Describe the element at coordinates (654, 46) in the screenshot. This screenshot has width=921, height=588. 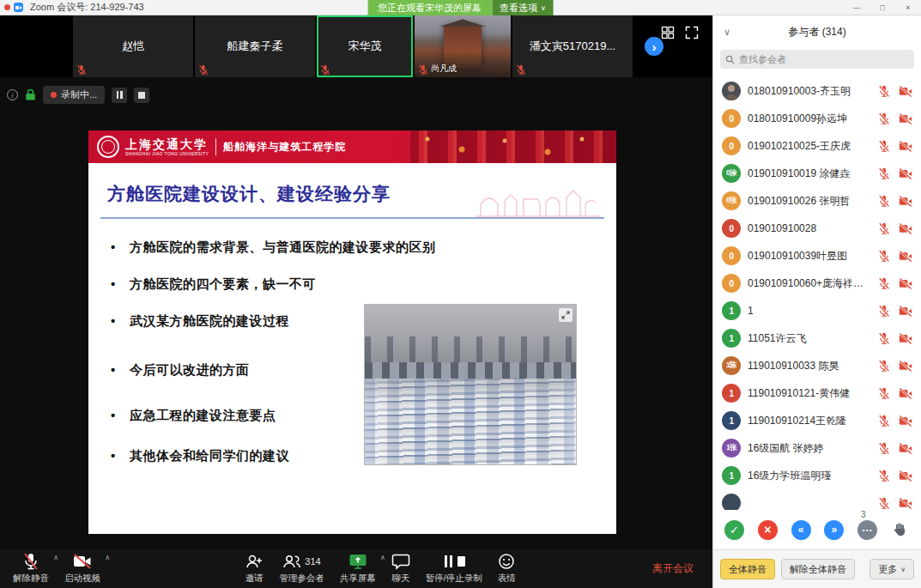
I see `next-participants-button: ›` at that location.